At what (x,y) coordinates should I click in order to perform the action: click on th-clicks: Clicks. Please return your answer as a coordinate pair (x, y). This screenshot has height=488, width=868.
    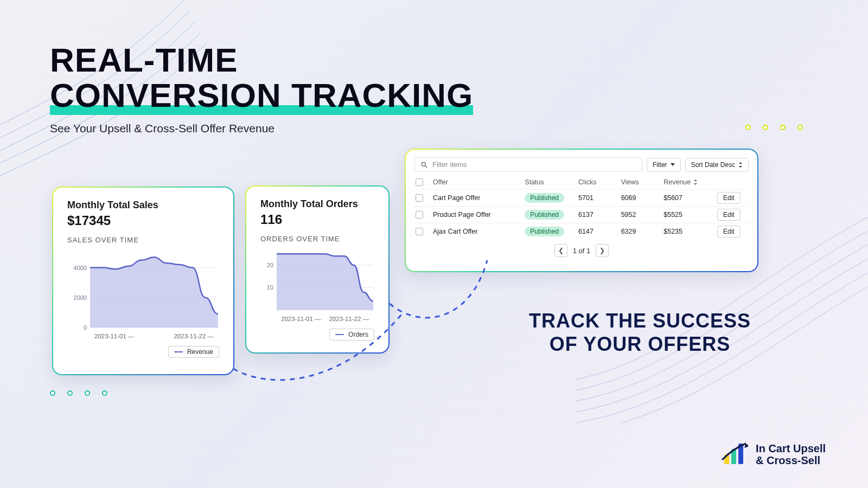
    Looking at the image, I should click on (598, 182).